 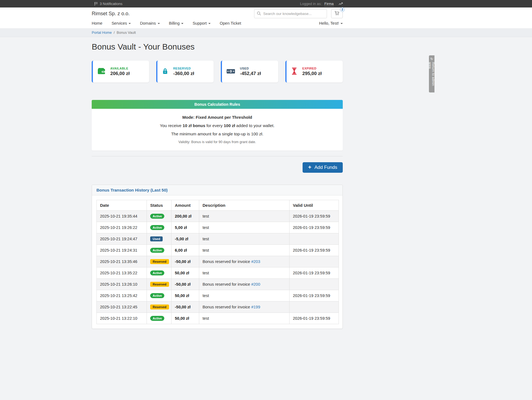 What do you see at coordinates (231, 23) in the screenshot?
I see `nav-open-ticket: Open Ticket` at bounding box center [231, 23].